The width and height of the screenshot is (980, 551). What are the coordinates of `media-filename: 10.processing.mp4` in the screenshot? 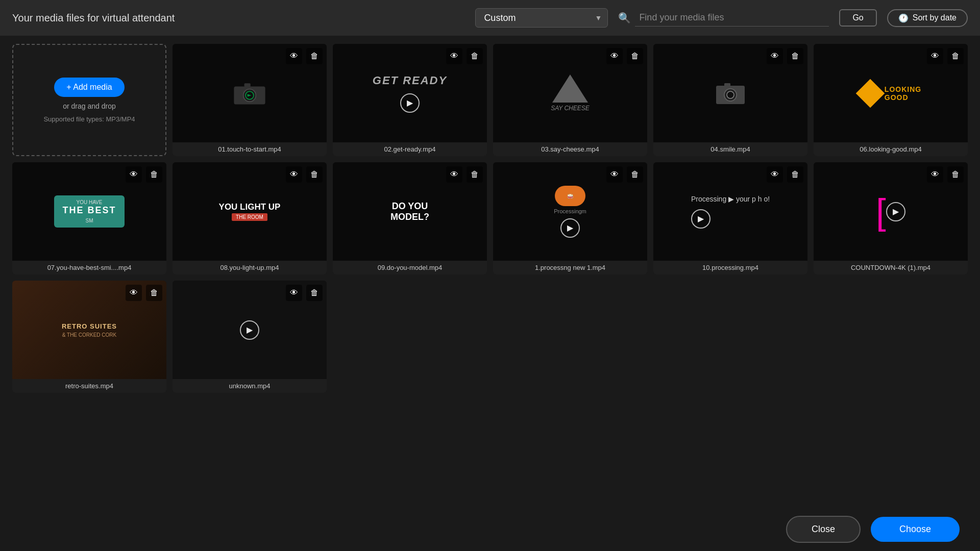 It's located at (730, 267).